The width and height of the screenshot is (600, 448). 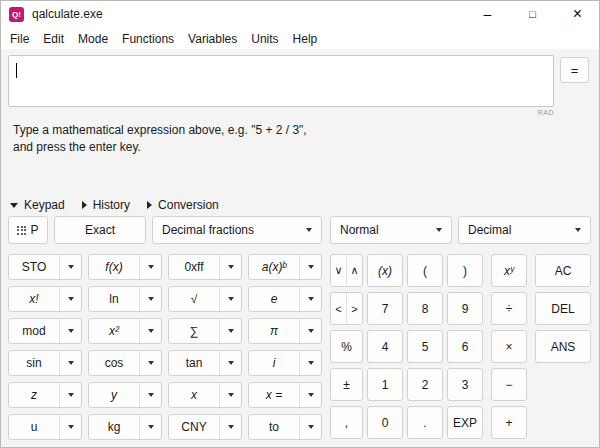 I want to click on var-y-button: y, so click(x=125, y=395).